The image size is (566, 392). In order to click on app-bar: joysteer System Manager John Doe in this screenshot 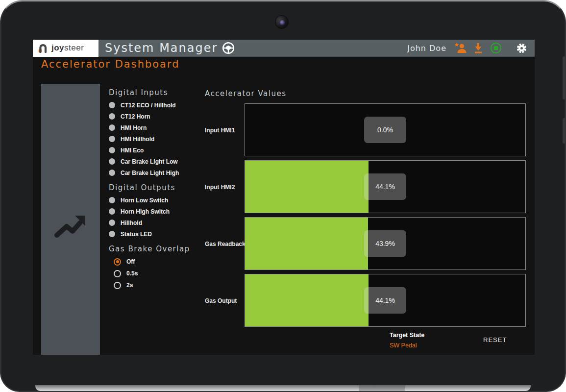, I will do `click(284, 48)`.